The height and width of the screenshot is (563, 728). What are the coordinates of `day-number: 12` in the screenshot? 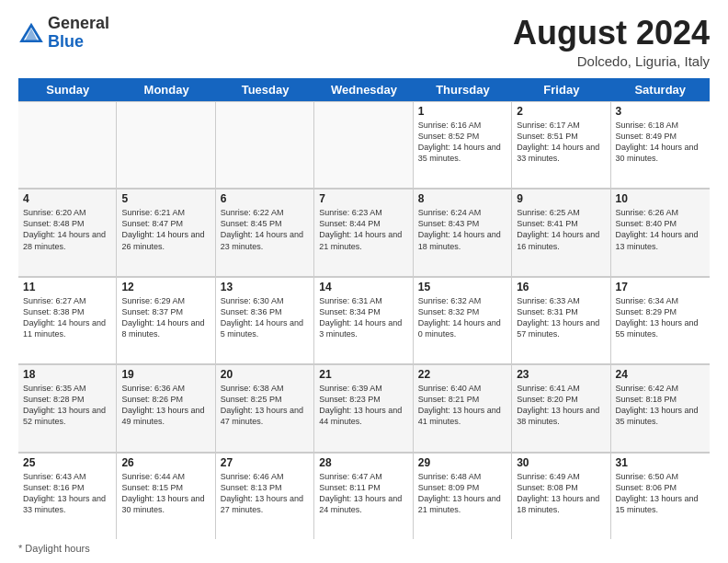 It's located at (165, 287).